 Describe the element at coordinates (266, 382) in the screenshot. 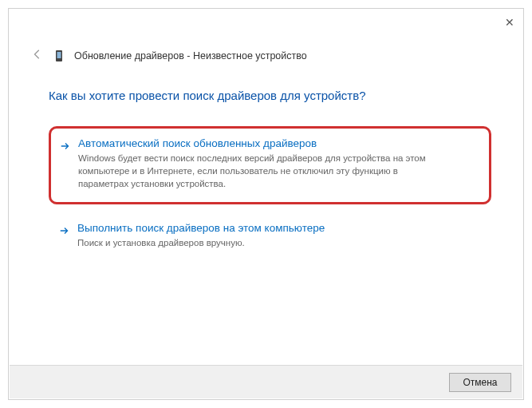

I see `footer-bar: Отмена` at that location.